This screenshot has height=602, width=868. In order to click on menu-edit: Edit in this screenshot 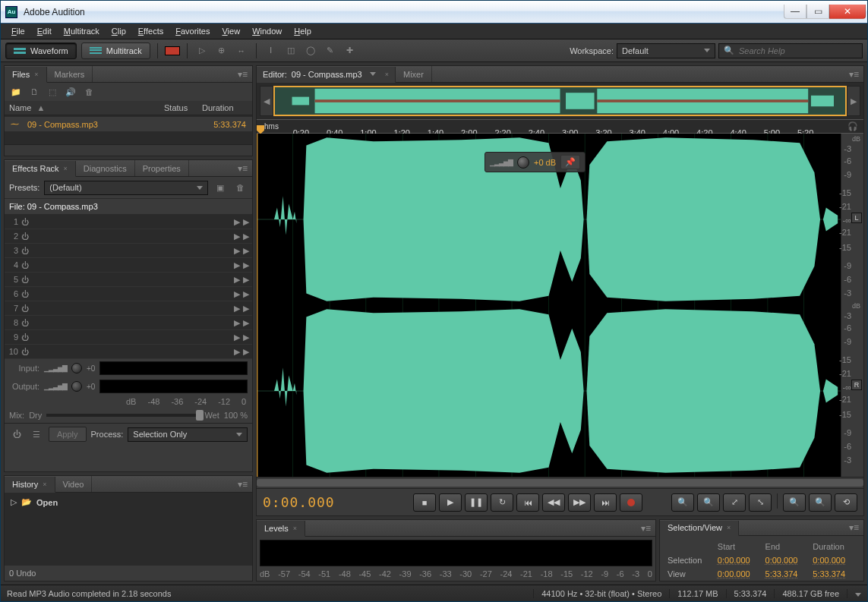, I will do `click(44, 31)`.